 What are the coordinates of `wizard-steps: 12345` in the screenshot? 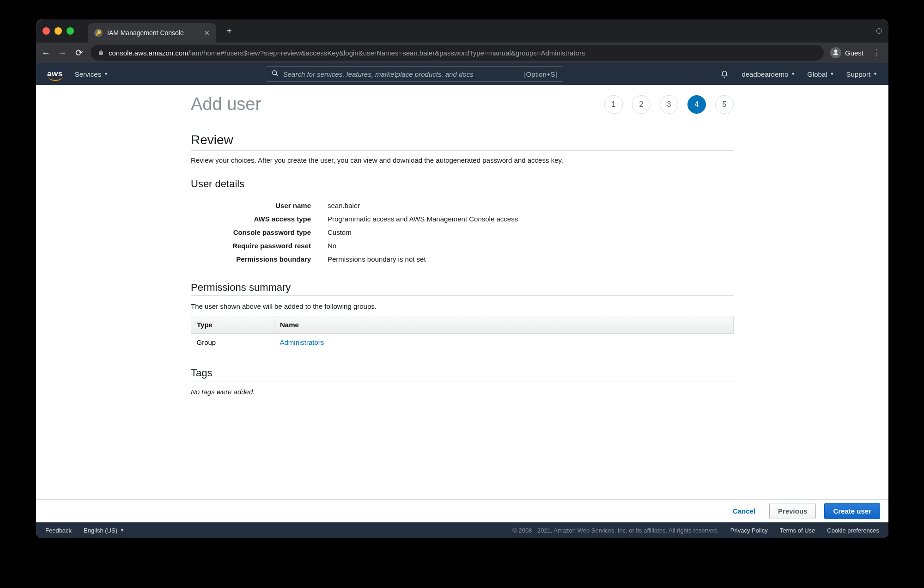 It's located at (669, 104).